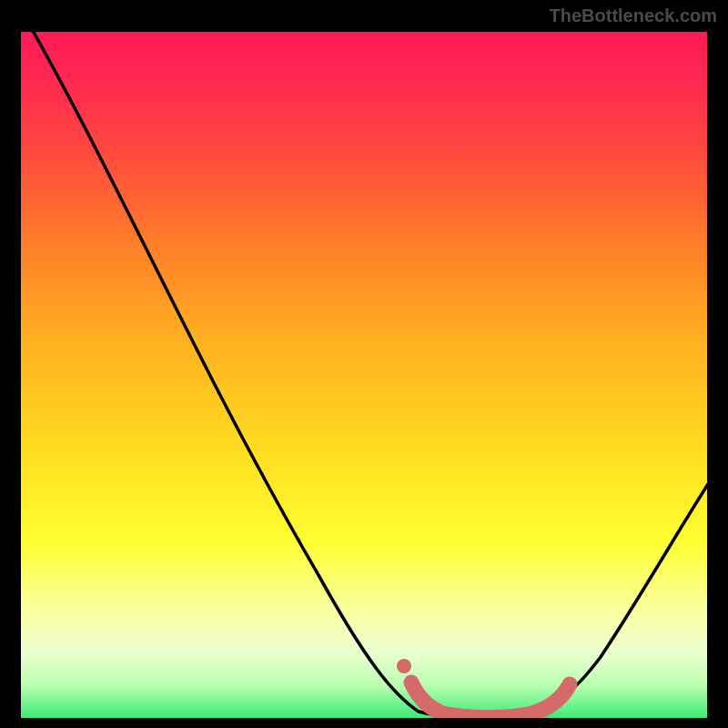 This screenshot has height=728, width=728. Describe the element at coordinates (633, 16) in the screenshot. I see `watermark-text: TheBottleneck.com` at that location.